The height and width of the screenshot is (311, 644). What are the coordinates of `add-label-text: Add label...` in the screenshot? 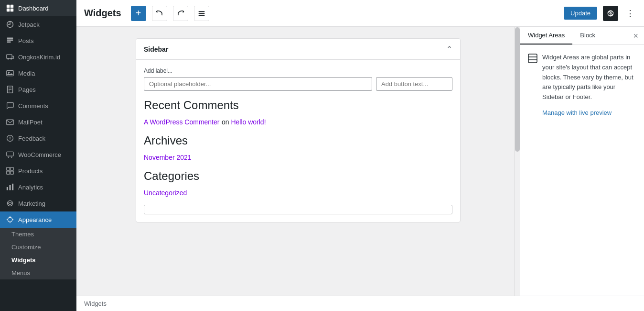 It's located at (298, 71).